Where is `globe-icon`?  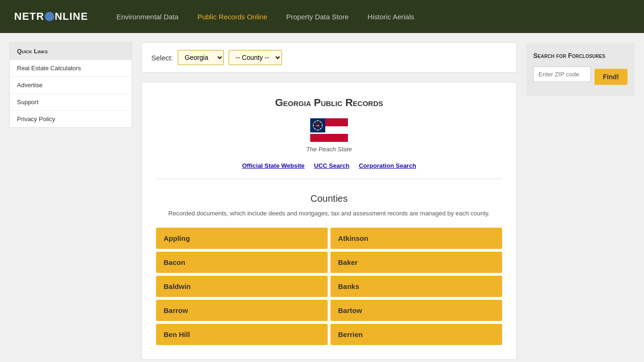 globe-icon is located at coordinates (50, 16).